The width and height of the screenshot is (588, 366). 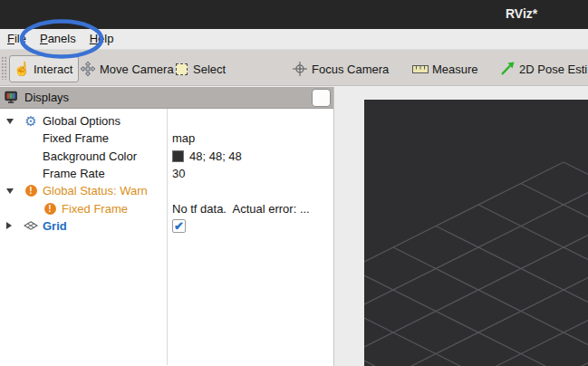 What do you see at coordinates (178, 156) in the screenshot?
I see `background-color-swatch` at bounding box center [178, 156].